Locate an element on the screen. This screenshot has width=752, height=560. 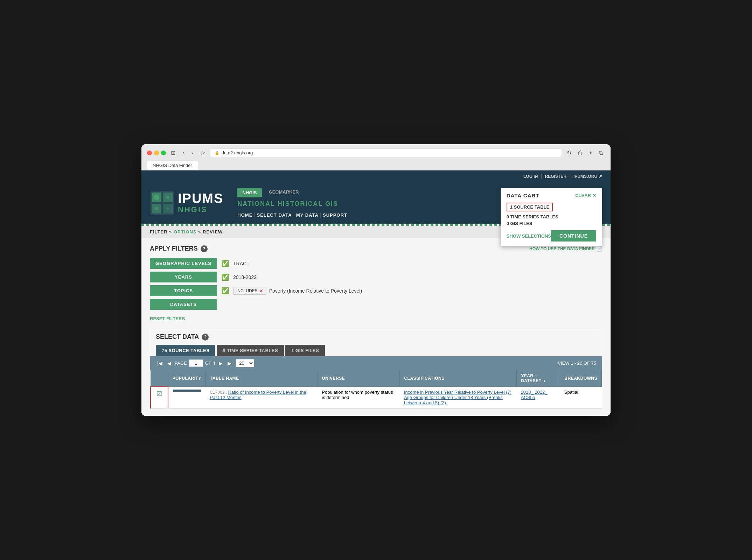
years-check-icon: ✅ is located at coordinates (225, 277).